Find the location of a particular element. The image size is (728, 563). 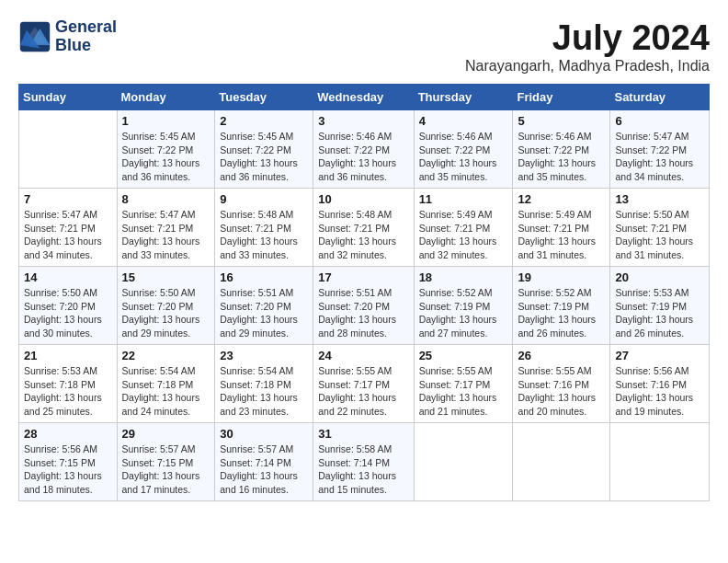

day-number: 20 is located at coordinates (660, 278).